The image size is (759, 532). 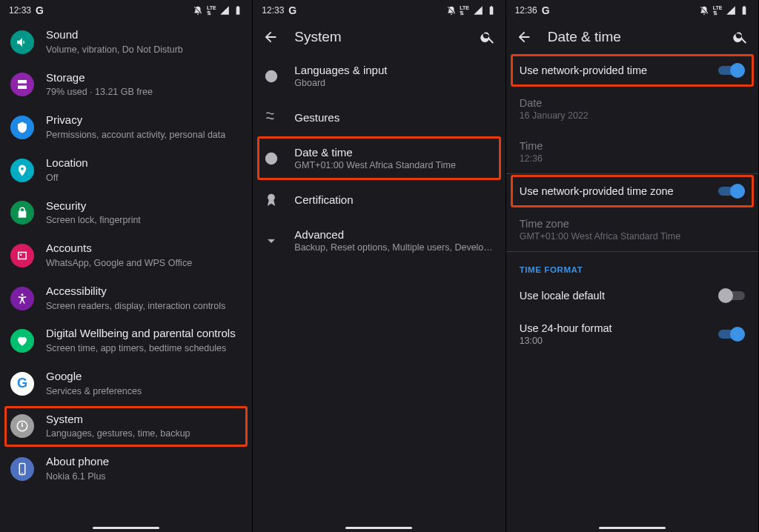 What do you see at coordinates (394, 200) in the screenshot?
I see `row-title: Certification` at bounding box center [394, 200].